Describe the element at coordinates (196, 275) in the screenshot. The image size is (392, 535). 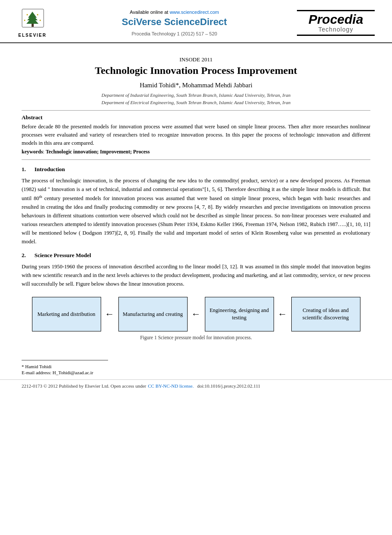
I see `section2-body: During years 1950-1960 the process of in…` at that location.